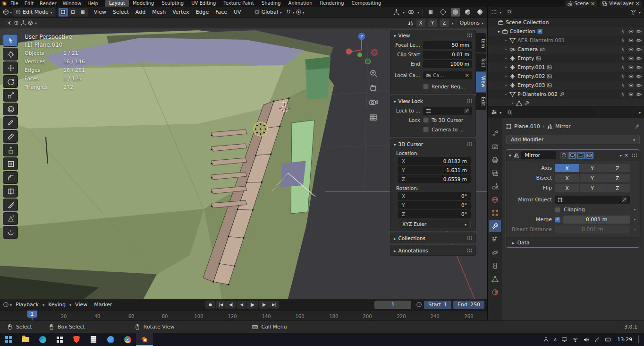  What do you see at coordinates (621, 4) in the screenshot?
I see `viewlayer-selector: ViewLayer` at bounding box center [621, 4].